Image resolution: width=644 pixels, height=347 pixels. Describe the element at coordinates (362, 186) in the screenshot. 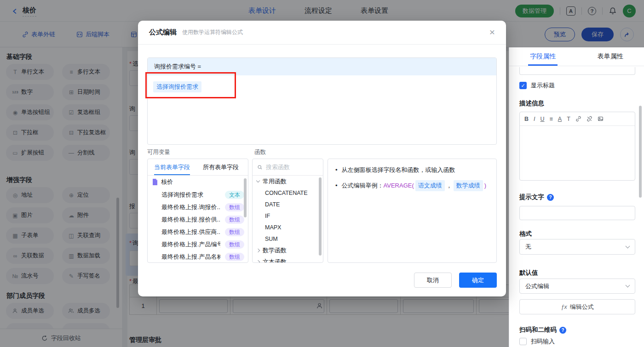

I see `tip-example-prefix: 公式编辑举例：` at that location.